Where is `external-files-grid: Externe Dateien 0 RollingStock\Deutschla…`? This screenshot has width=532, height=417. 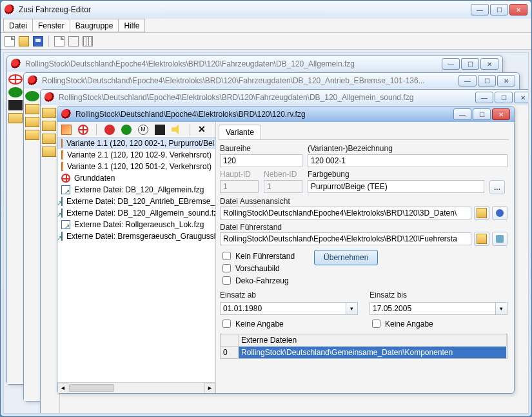 external-files-grid: Externe Dateien 0 RollingStock\Deutschla… is located at coordinates (364, 346).